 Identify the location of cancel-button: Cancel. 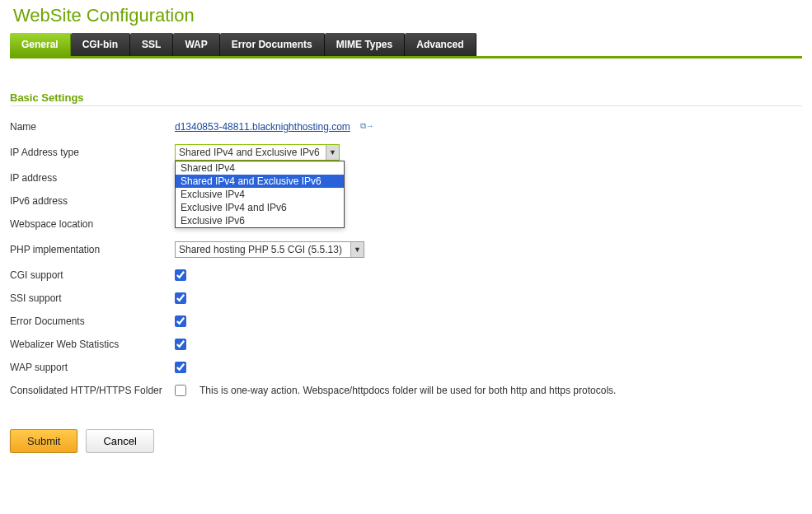
(120, 442).